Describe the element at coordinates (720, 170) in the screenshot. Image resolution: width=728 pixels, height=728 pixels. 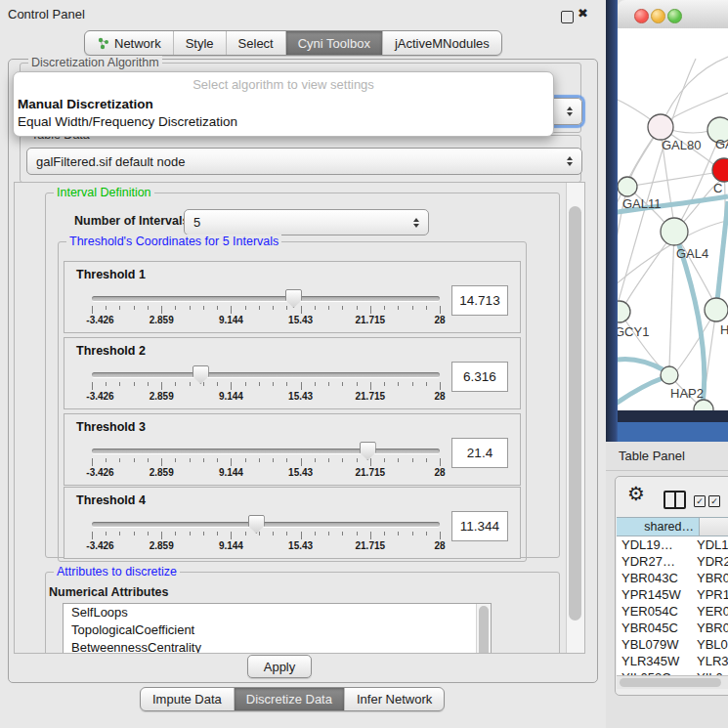
I see `network-node-c` at that location.